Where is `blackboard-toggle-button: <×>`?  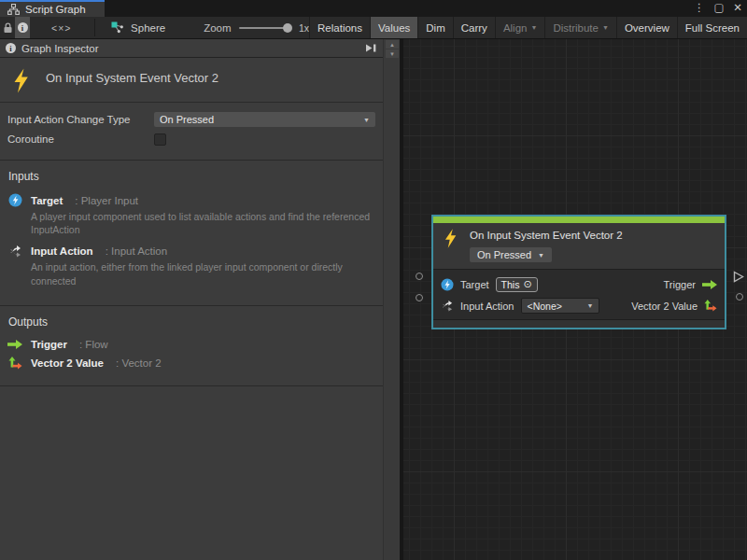
blackboard-toggle-button: <×> is located at coordinates (62, 28).